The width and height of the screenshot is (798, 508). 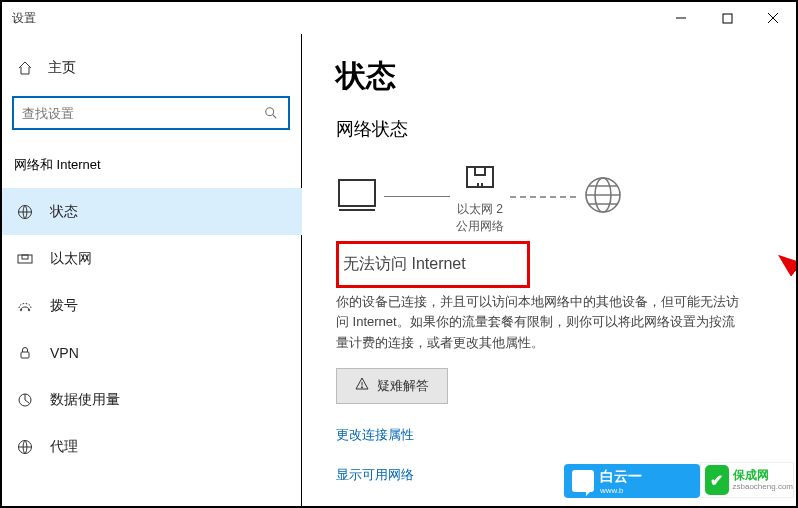 What do you see at coordinates (151, 113) in the screenshot?
I see `search-box` at bounding box center [151, 113].